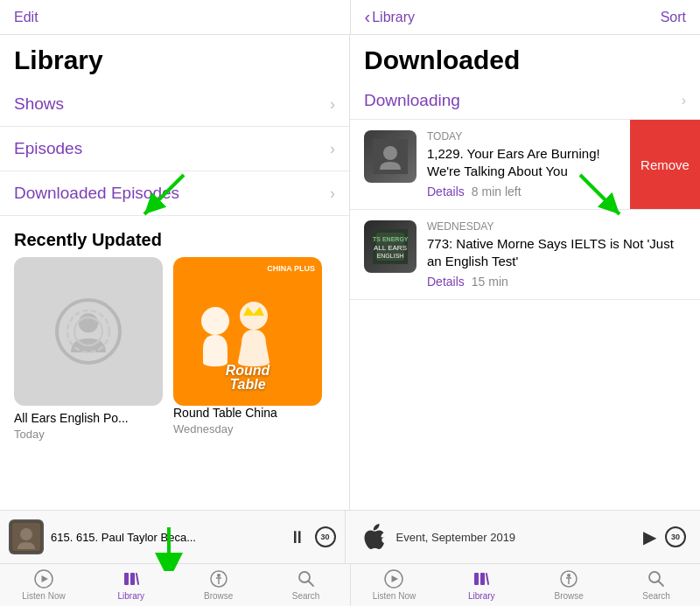 Image resolution: width=700 pixels, height=606 pixels. Describe the element at coordinates (44, 579) in the screenshot. I see `listen-now-icon-left` at that location.